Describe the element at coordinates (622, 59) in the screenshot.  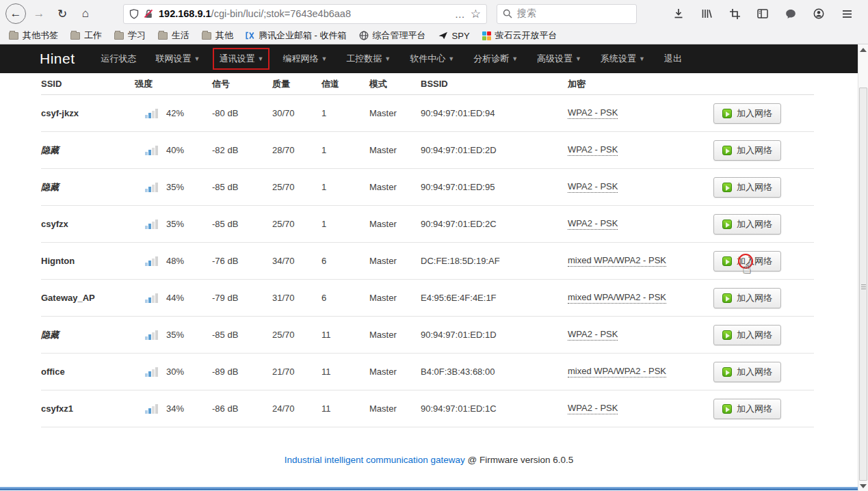
I see `nav-item: 系统设置▼` at that location.